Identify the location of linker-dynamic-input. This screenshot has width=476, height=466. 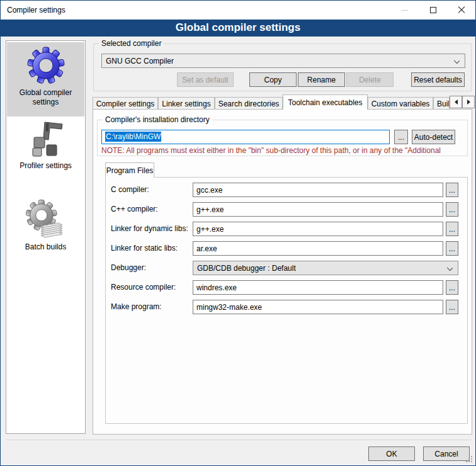
(318, 229).